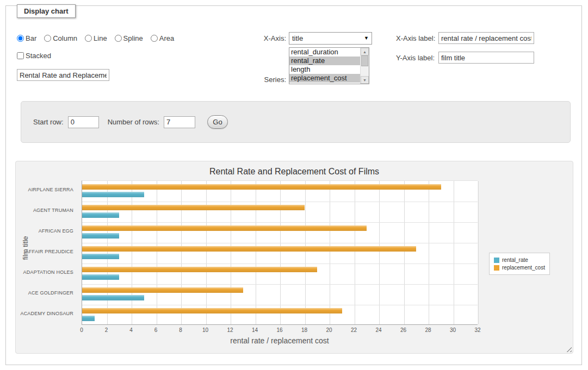  Describe the element at coordinates (416, 38) in the screenshot. I see `x-axis-label-label: X-Axis label:` at that location.